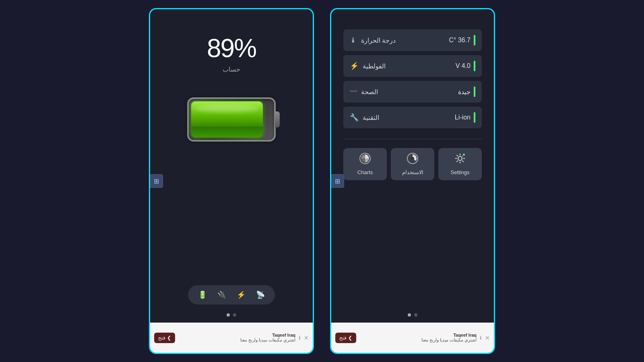  Describe the element at coordinates (413, 92) in the screenshot. I see `info-row-health: جيدة الصحة 〰` at that location.